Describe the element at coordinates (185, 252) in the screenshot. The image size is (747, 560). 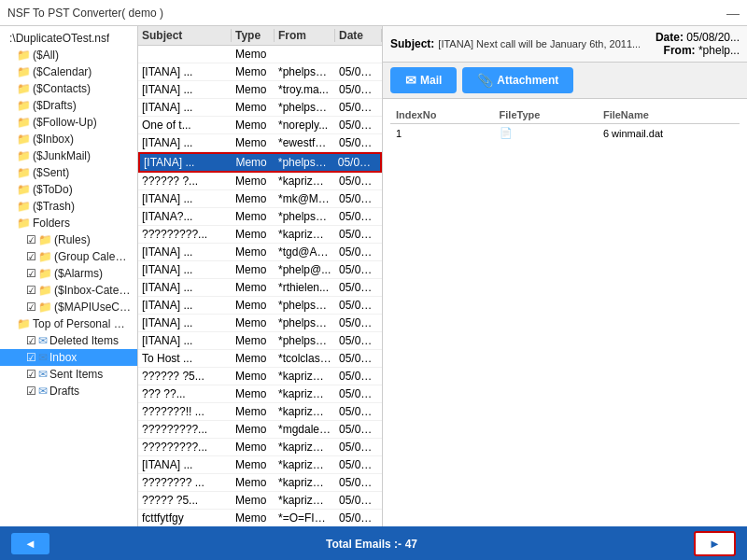
I see `cell-subject: [ITANA] ...` at that location.